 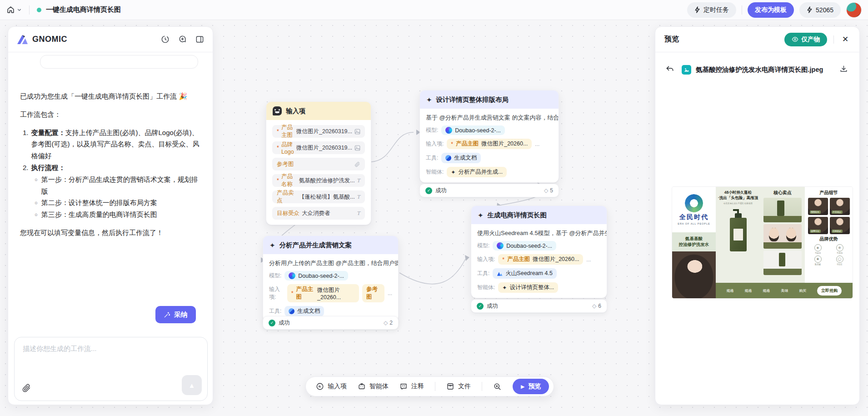 What do you see at coordinates (810, 10) in the screenshot?
I see `bolt-icon` at bounding box center [810, 10].